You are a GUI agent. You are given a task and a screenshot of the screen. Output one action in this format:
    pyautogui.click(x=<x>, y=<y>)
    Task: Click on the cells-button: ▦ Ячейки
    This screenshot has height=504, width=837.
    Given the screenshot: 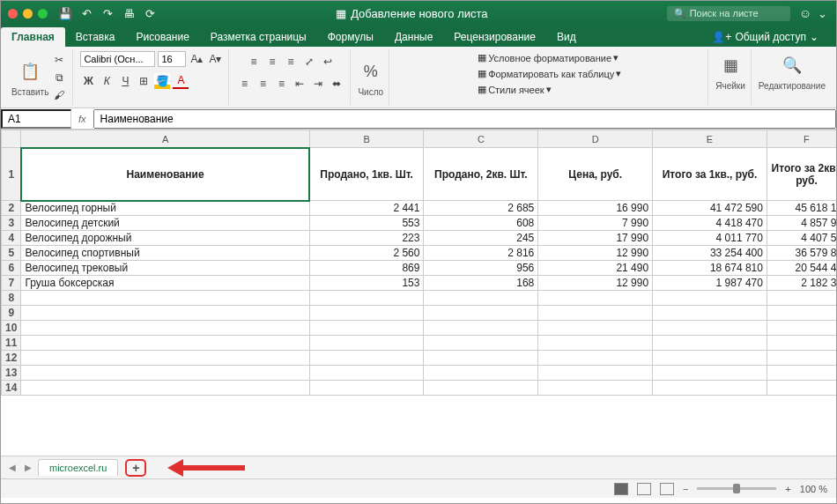 What is the action you would take?
    pyautogui.click(x=730, y=70)
    